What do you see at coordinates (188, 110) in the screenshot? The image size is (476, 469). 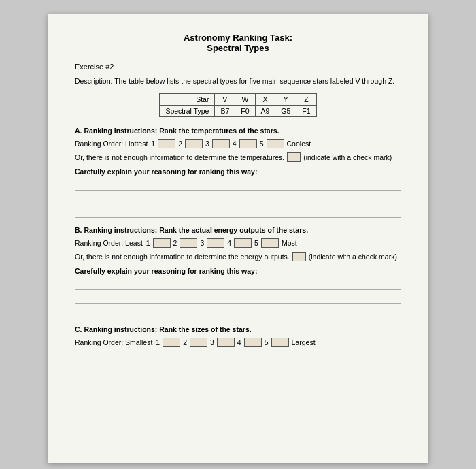 I see `table-spectral-label: Spectral Type` at bounding box center [188, 110].